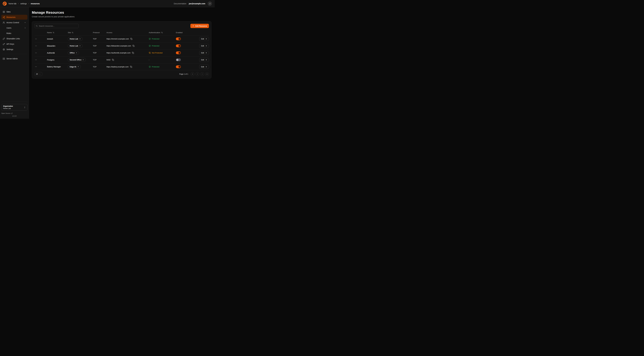  Describe the element at coordinates (108, 60) in the screenshot. I see `access-value: 5432` at that location.